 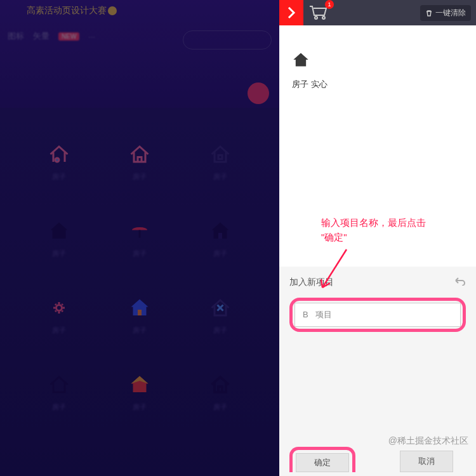 What do you see at coordinates (426, 461) in the screenshot?
I see `cancel-button: 取消` at bounding box center [426, 461].